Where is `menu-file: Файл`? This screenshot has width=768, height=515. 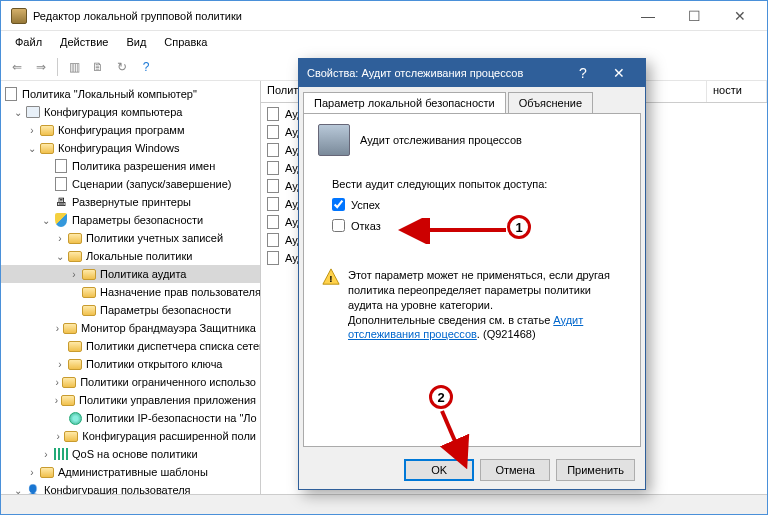 menu-file: Файл is located at coordinates (28, 42).